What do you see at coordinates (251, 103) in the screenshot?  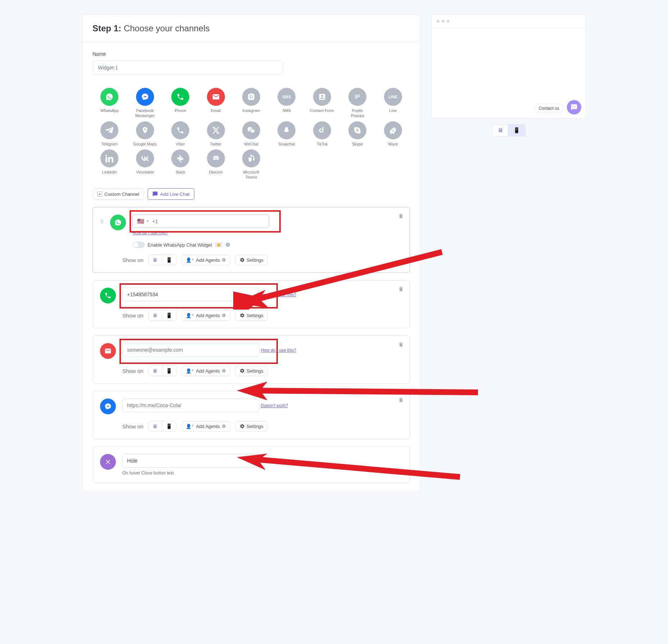 I see `channel-instagram: Instagram` at bounding box center [251, 103].